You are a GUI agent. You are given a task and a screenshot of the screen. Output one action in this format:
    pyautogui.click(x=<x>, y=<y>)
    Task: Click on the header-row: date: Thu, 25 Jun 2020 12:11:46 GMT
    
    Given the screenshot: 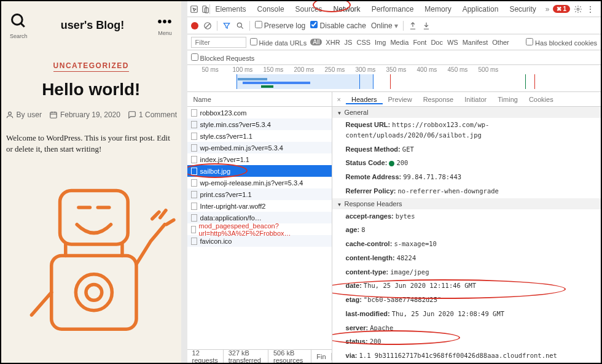 What is the action you would take?
    pyautogui.click(x=467, y=286)
    